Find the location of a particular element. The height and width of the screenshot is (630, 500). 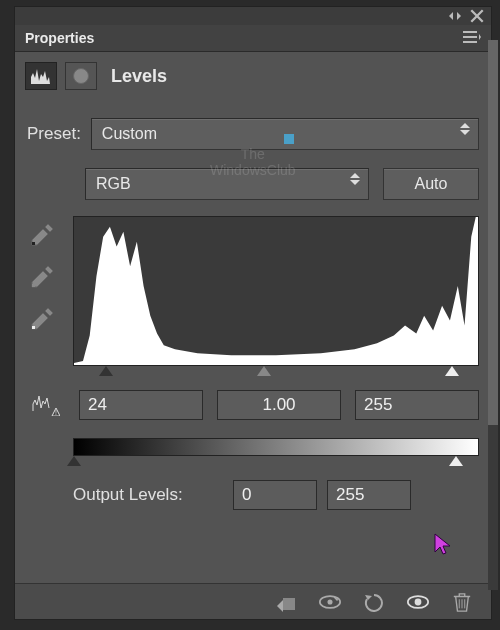

black-point-slider is located at coordinates (106, 371).